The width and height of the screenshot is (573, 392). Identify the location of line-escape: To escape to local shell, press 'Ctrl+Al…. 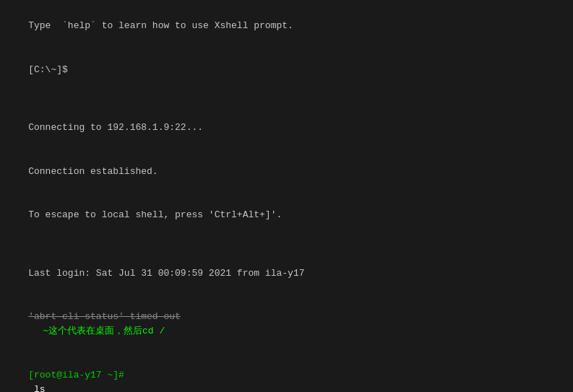
(286, 215).